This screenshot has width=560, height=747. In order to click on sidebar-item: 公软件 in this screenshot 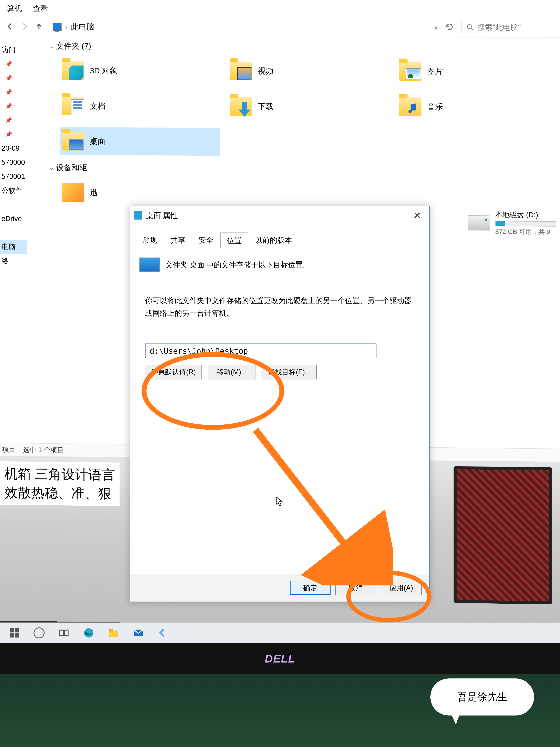, I will do `click(14, 190)`.